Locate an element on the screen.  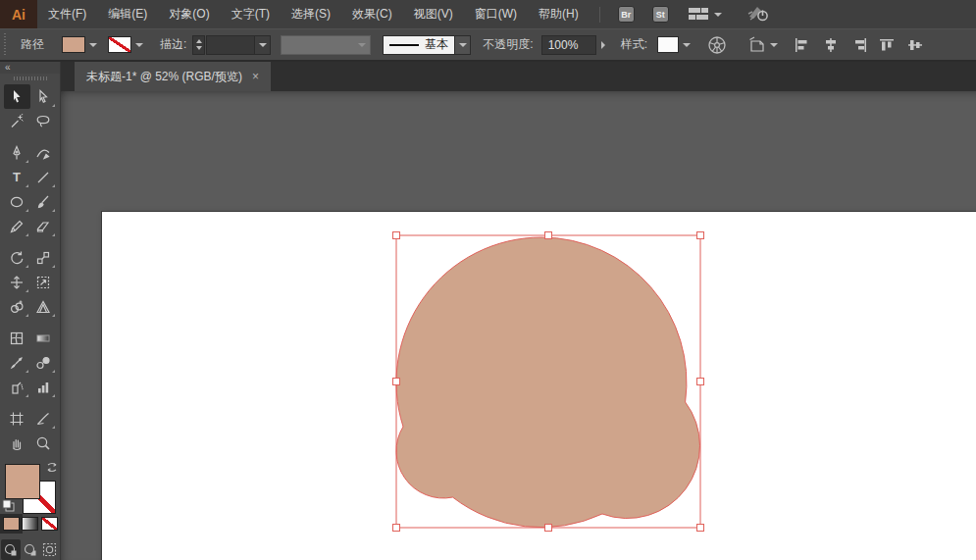
pen-icon is located at coordinates (17, 153).